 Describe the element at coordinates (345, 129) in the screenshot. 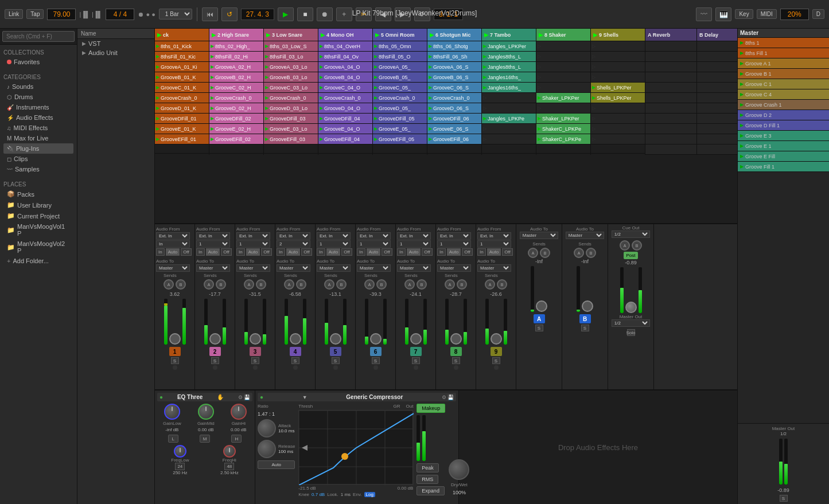

I see `list-item: ▶GrooveE_04_O` at that location.